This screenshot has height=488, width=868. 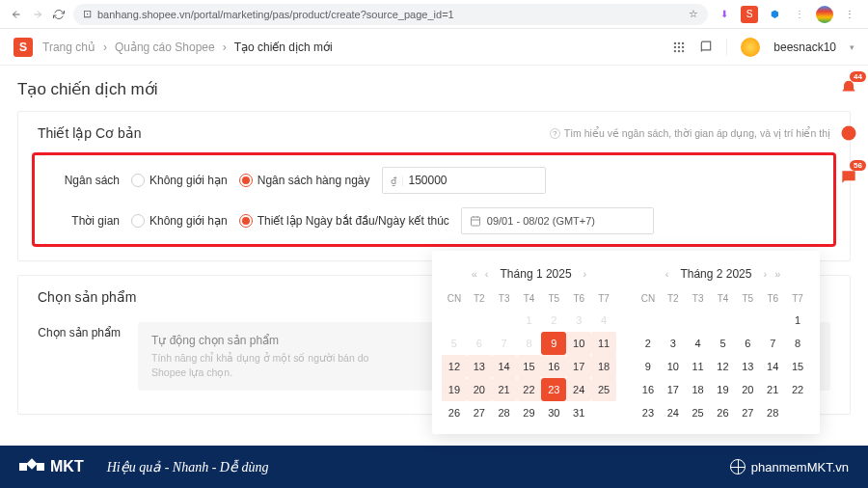 I want to click on info-icon: ?, so click(x=556, y=133).